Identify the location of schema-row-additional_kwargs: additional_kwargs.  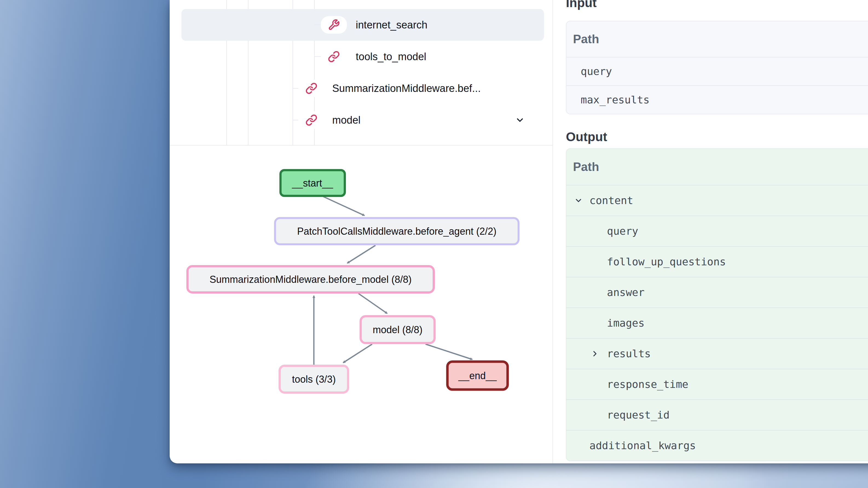
(717, 445).